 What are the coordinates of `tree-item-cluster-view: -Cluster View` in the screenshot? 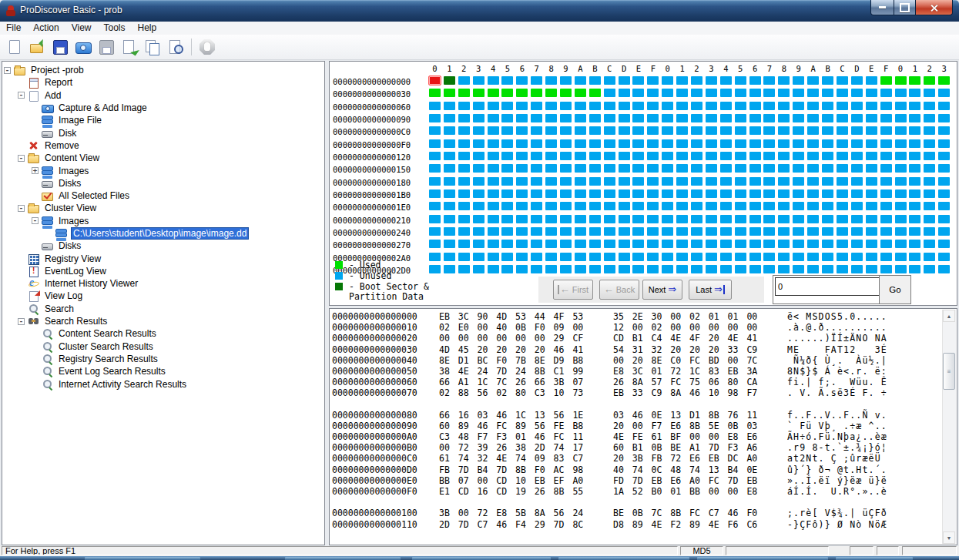 It's located at (163, 208).